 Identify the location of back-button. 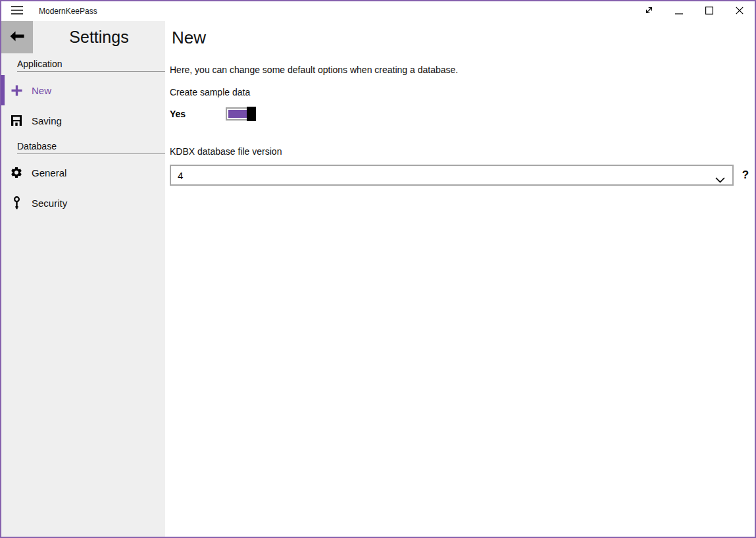
(17, 37).